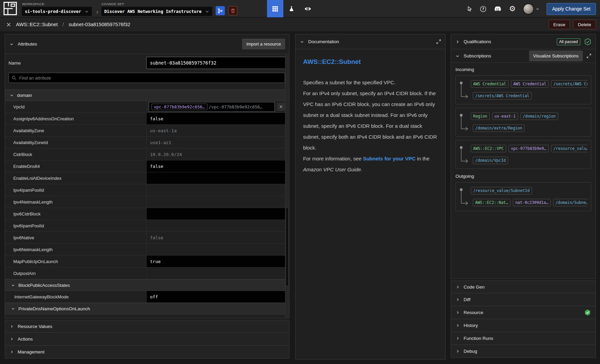 This screenshot has height=364, width=600. What do you see at coordinates (76, 131) in the screenshot?
I see `attribute-label: AvailabilityZone` at bounding box center [76, 131].